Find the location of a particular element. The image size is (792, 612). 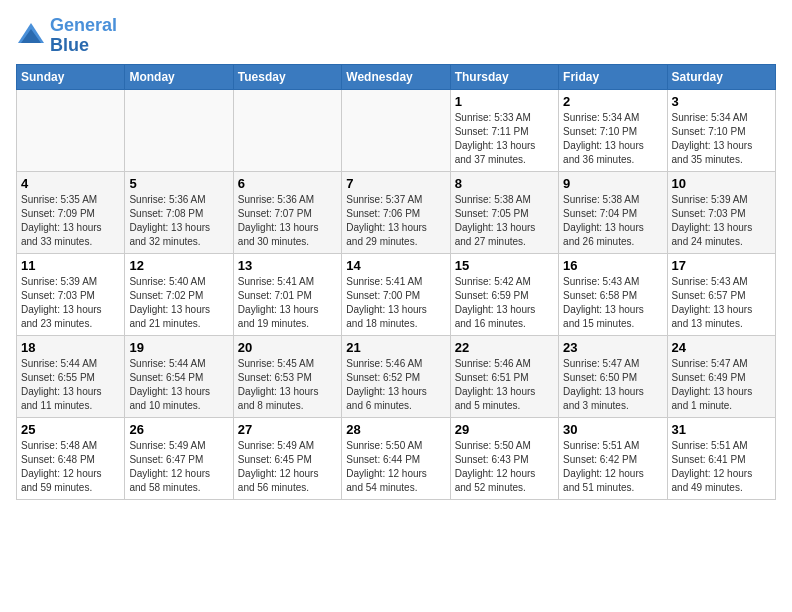

calendar-cell: 1Sunrise: 5:33 AM Sunset: 7:11 PM Daylig… is located at coordinates (504, 130).